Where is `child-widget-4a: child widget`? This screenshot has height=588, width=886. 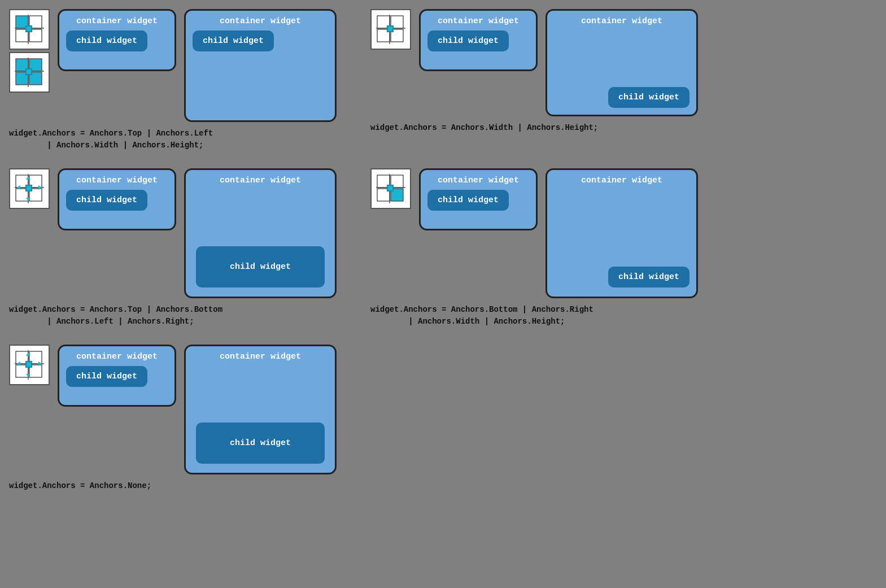
child-widget-4a: child widget is located at coordinates (468, 200).